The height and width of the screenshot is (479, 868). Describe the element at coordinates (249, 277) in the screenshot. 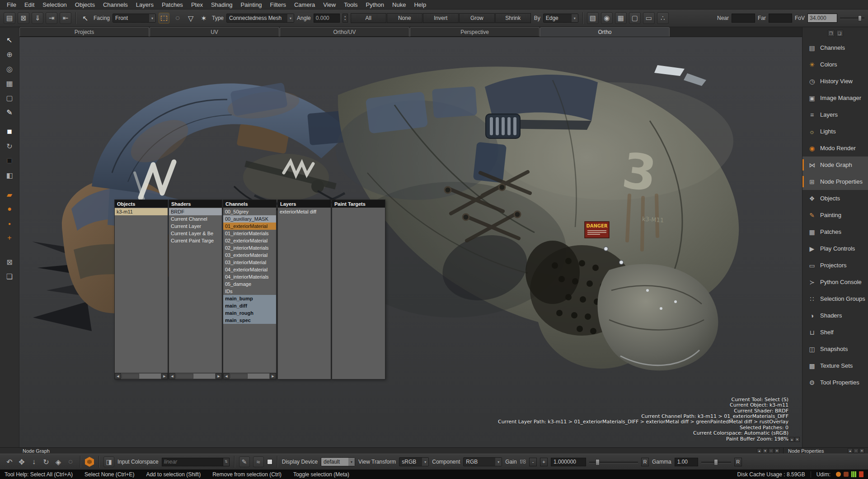

I see `list-item: 04_interiorMaterials` at that location.